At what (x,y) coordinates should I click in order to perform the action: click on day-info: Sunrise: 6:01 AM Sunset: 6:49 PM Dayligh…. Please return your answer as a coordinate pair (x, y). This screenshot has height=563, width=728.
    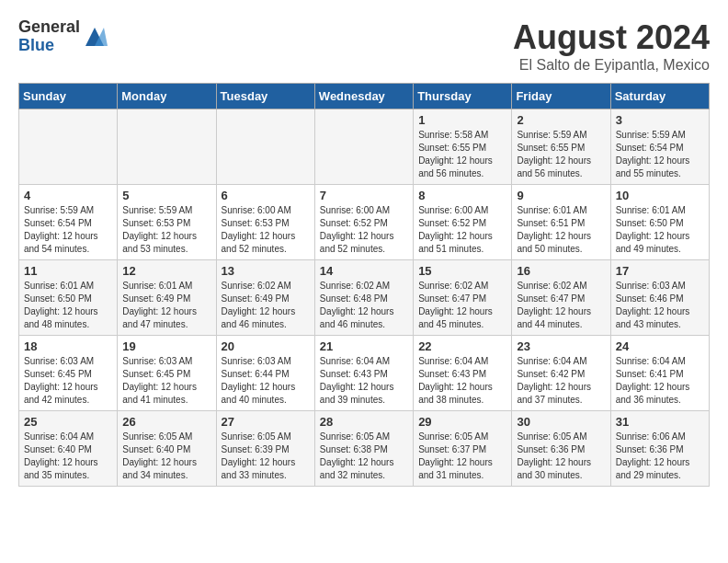
    Looking at the image, I should click on (166, 305).